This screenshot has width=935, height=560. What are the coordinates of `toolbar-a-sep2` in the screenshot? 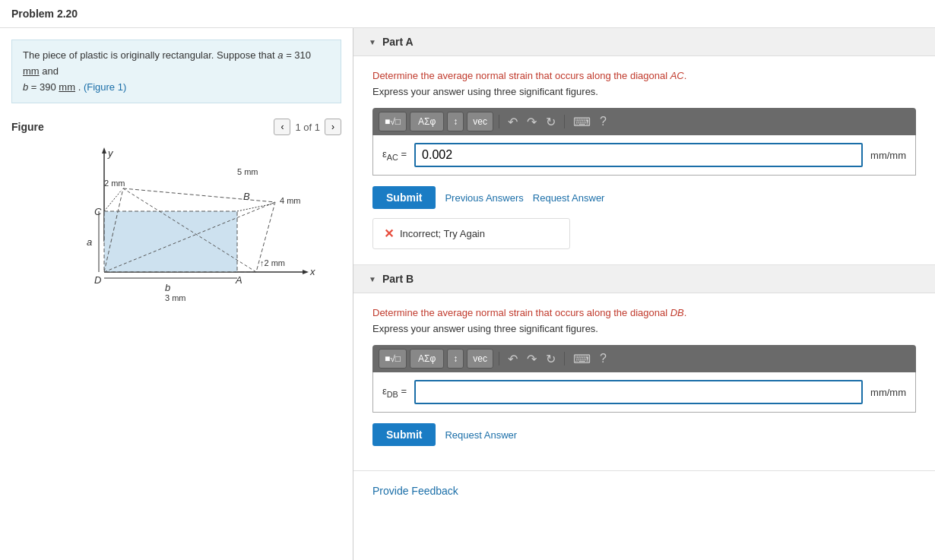 It's located at (564, 122).